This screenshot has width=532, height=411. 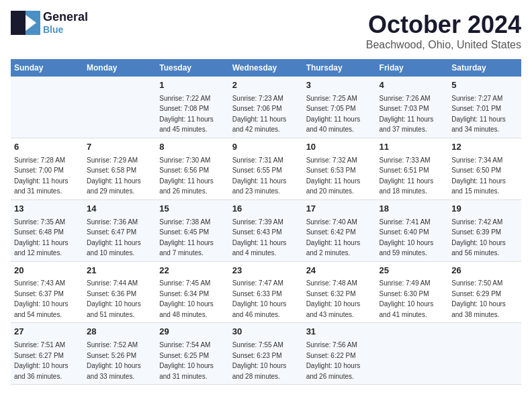 I want to click on sunrise-info: Sunrise: 7:43 AMSunset: 6:37 PMDaylight:…, so click(x=42, y=299).